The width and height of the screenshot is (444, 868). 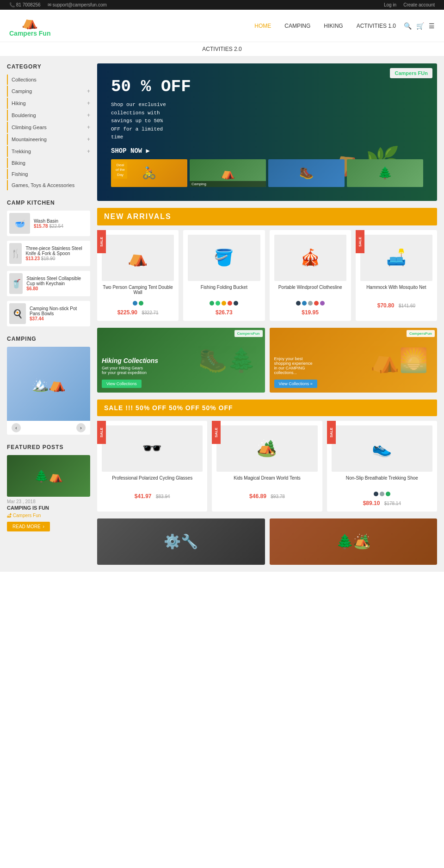 What do you see at coordinates (102, 432) in the screenshot?
I see `sale-badge-sp0: SALE` at bounding box center [102, 432].